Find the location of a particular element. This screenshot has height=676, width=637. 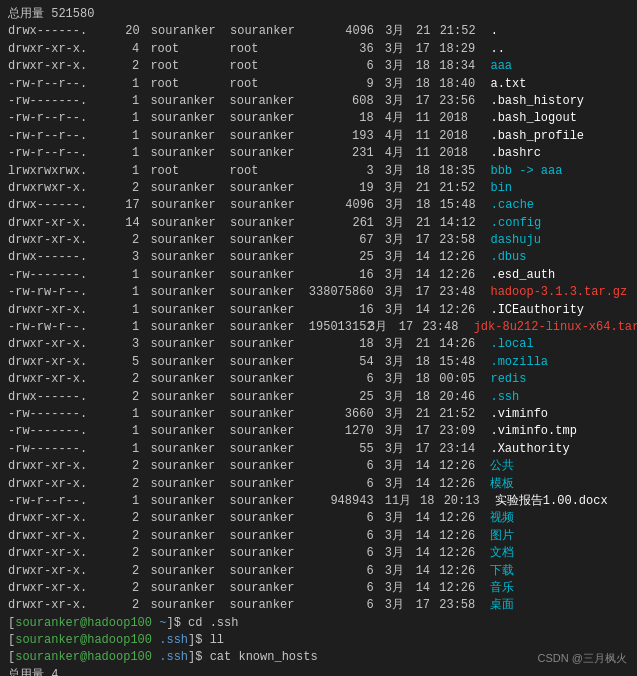

table-row: drwxr-xr-x. 2 root root 6 3月 18 18:34 aa… is located at coordinates (318, 66).